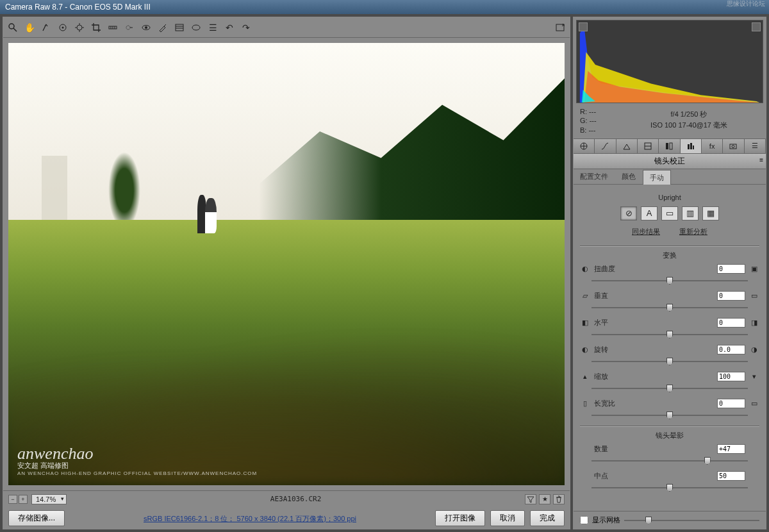 The height and width of the screenshot is (532, 769). Describe the element at coordinates (670, 213) in the screenshot. I see `upright-level-button: ▭` at that location.